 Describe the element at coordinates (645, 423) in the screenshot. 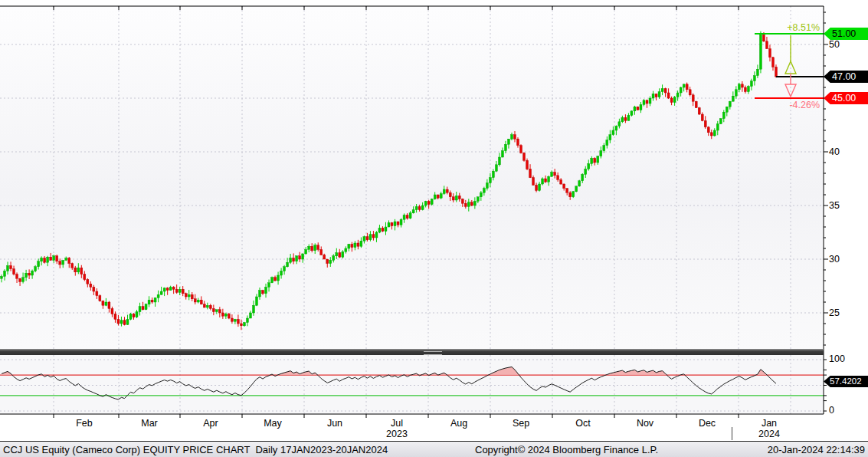

I see `month-label-nov: Nov` at that location.